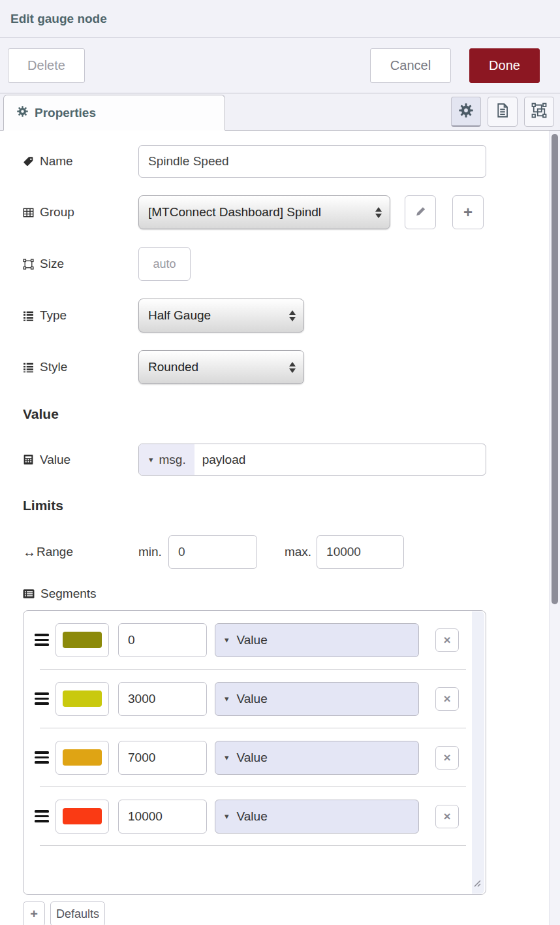 Image resolution: width=560 pixels, height=925 pixels. What do you see at coordinates (555, 528) in the screenshot?
I see `panel-scrollbar-track` at bounding box center [555, 528].